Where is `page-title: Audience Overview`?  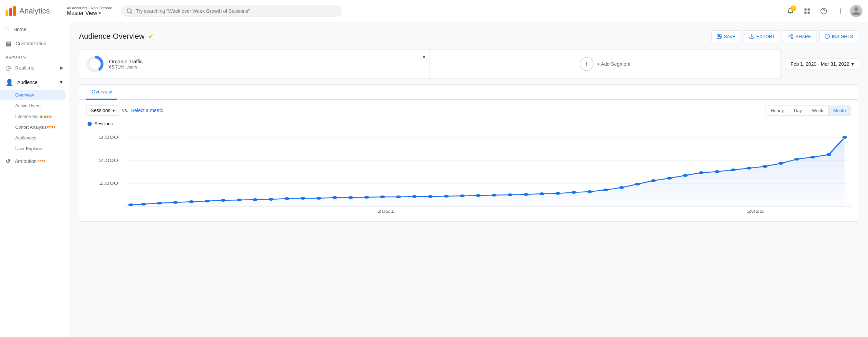
page-title: Audience Overview is located at coordinates (112, 36).